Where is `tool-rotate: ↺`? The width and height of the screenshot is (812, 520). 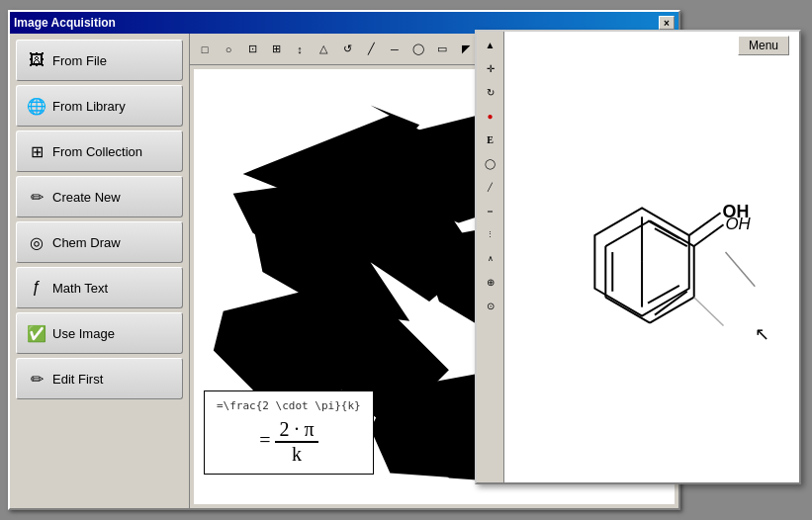 tool-rotate: ↺ is located at coordinates (347, 49).